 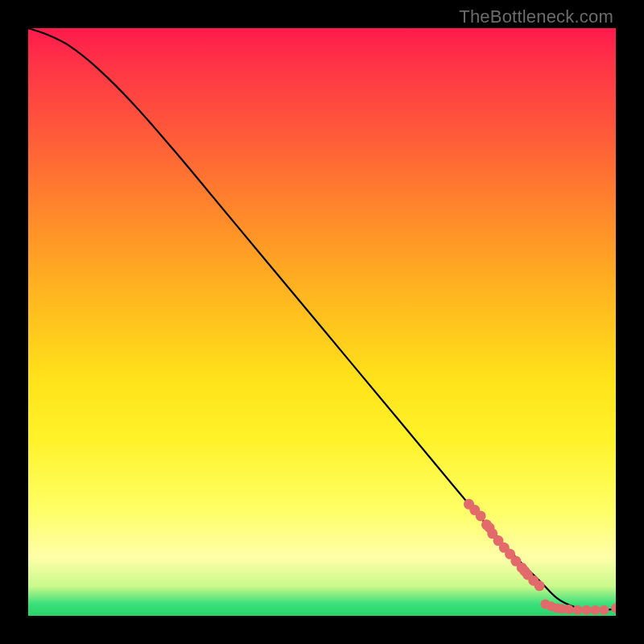 I want to click on scatter-lower, so click(x=578, y=607).